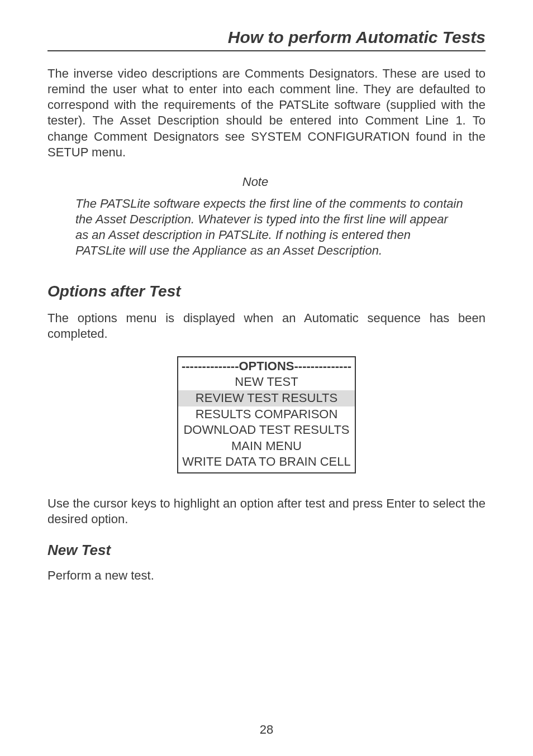 The image size is (533, 756). What do you see at coordinates (266, 447) in the screenshot?
I see `options-menu-item-main-menu: MAIN MENU` at bounding box center [266, 447].